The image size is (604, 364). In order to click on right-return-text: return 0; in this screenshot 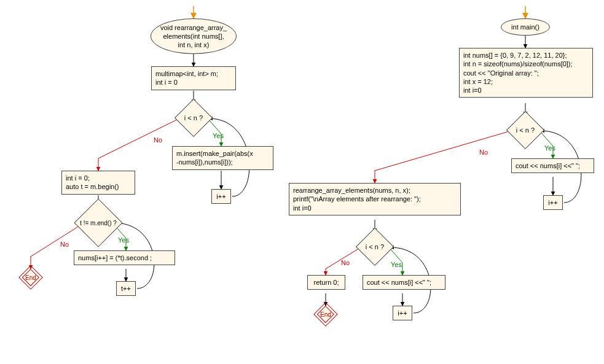, I will do `click(327, 282)`.